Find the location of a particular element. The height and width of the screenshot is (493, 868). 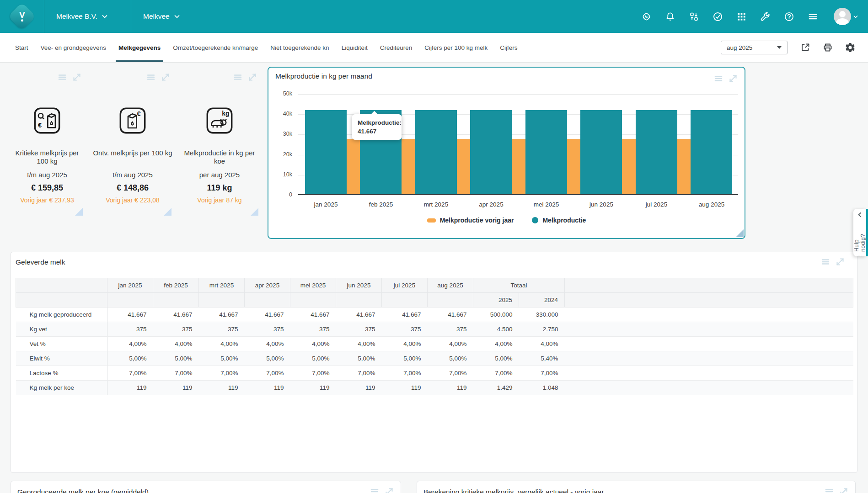

x-tick-label: apr 2025 is located at coordinates (491, 205).